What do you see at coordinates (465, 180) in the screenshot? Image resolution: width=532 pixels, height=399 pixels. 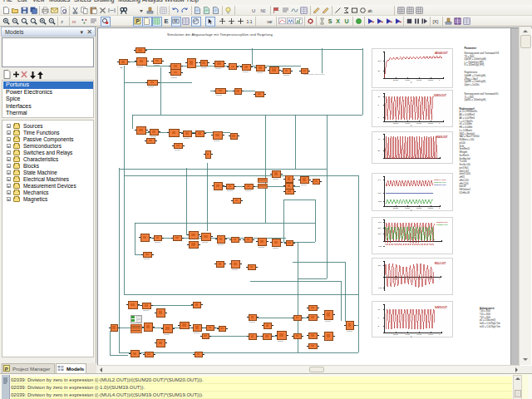 I see `svg-text: nHvC220` at bounding box center [465, 180].